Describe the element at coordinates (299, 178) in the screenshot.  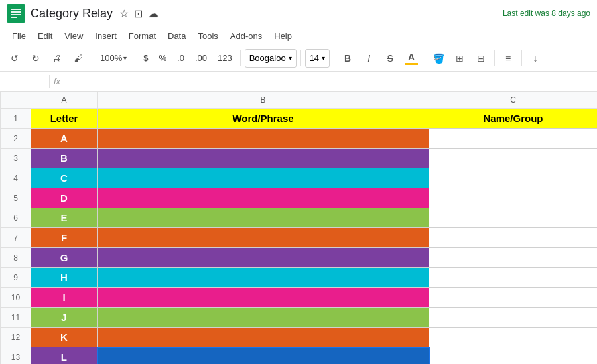
I see `table-row: 4 C` at that location.